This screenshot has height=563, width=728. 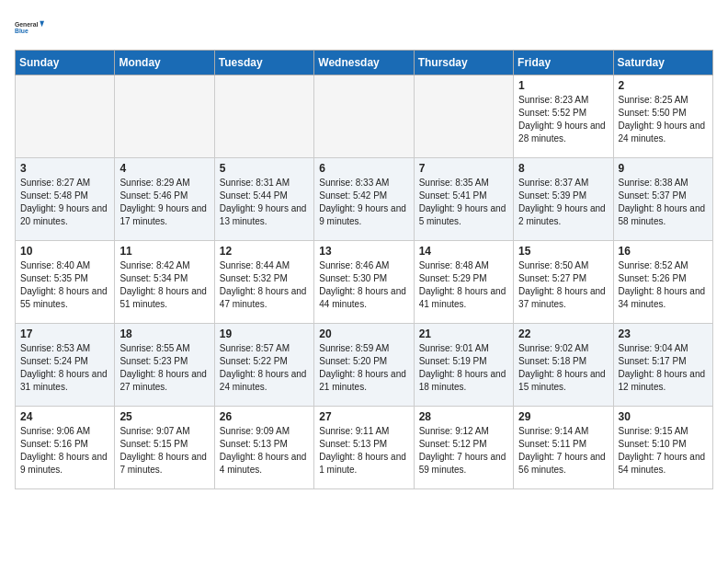 I want to click on day-info: Sunrise: 8:40 AM Sunset: 5:35 PM Dayligh…, so click(x=64, y=285).